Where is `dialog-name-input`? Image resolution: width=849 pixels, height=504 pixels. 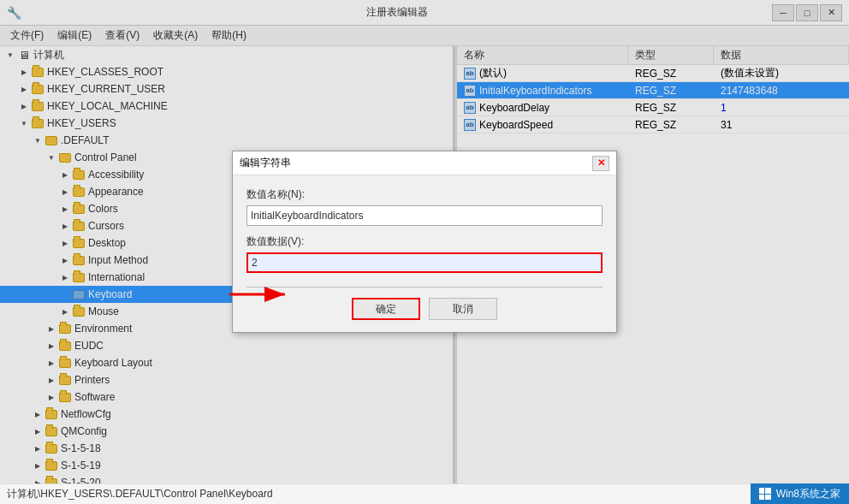
dialog-name-input is located at coordinates (424, 216).